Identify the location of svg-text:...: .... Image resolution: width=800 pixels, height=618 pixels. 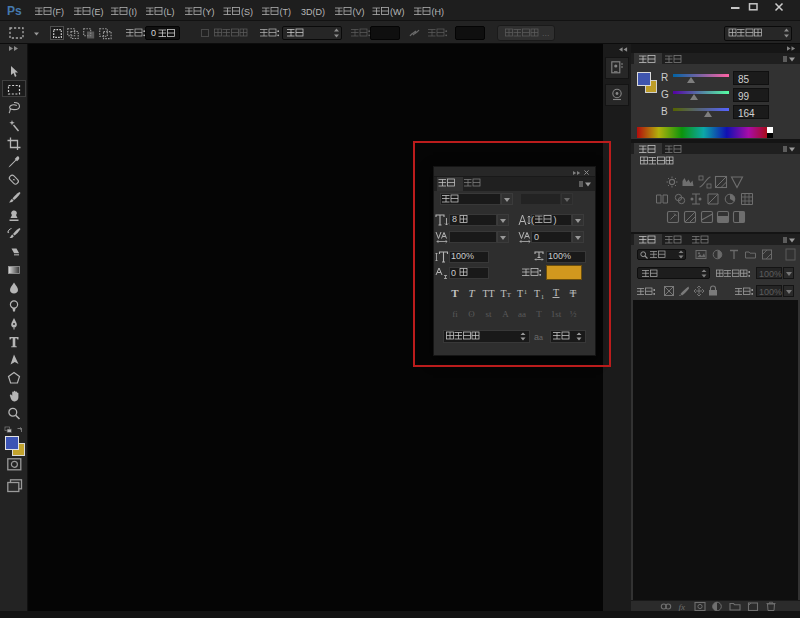
(546, 33).